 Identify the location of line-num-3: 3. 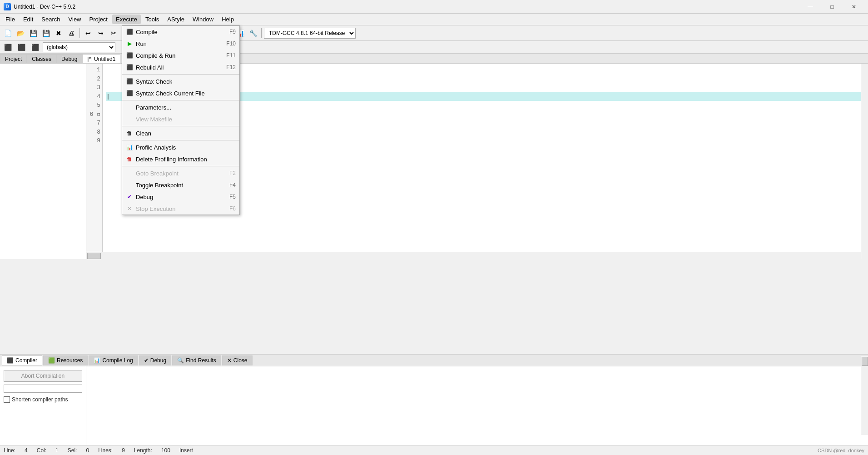
(94, 88).